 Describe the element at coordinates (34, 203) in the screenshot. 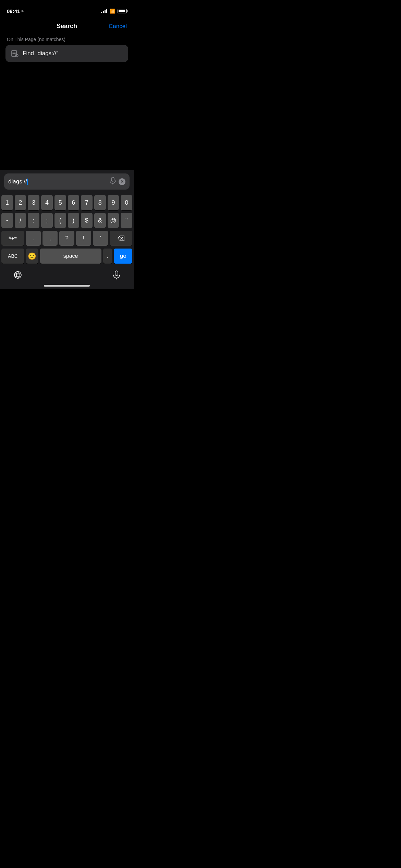

I see `key-3: 3` at that location.